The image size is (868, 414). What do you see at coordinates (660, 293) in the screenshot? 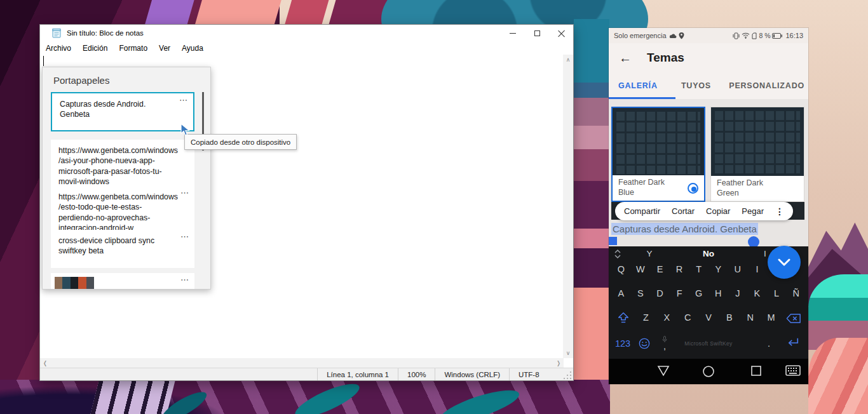
I see `key-d: D` at bounding box center [660, 293].